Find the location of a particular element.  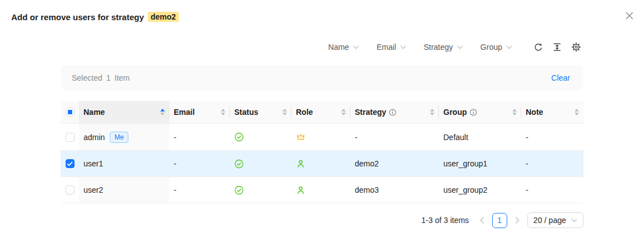

user-name: admin is located at coordinates (94, 137).